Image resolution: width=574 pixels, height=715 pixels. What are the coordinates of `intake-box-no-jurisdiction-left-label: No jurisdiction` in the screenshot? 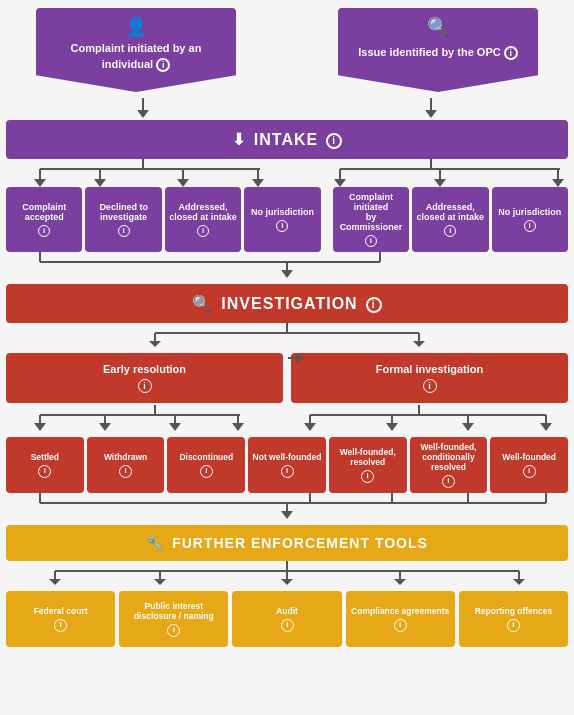 It's located at (282, 212).